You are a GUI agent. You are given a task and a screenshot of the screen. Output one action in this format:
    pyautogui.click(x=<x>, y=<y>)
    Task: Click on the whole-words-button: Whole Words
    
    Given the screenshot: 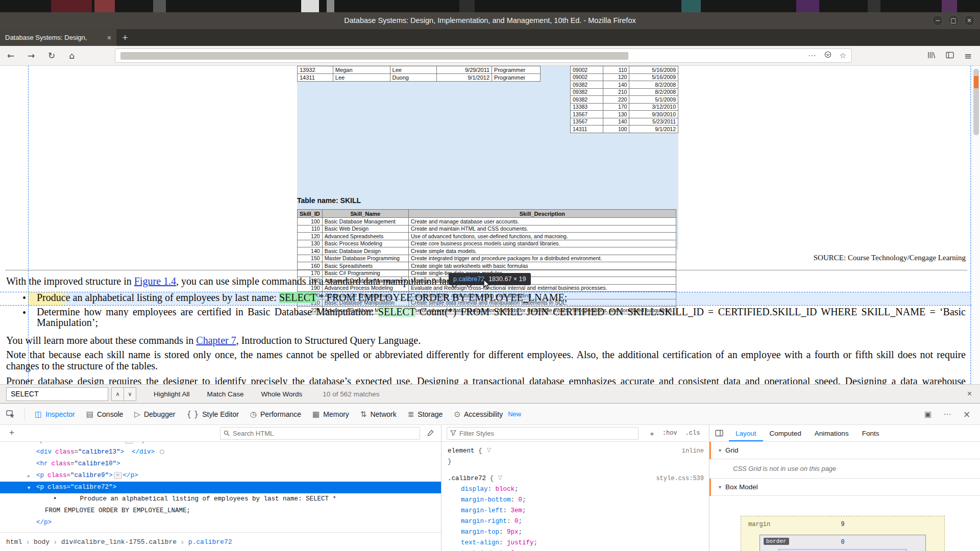 What is the action you would take?
    pyautogui.click(x=282, y=394)
    